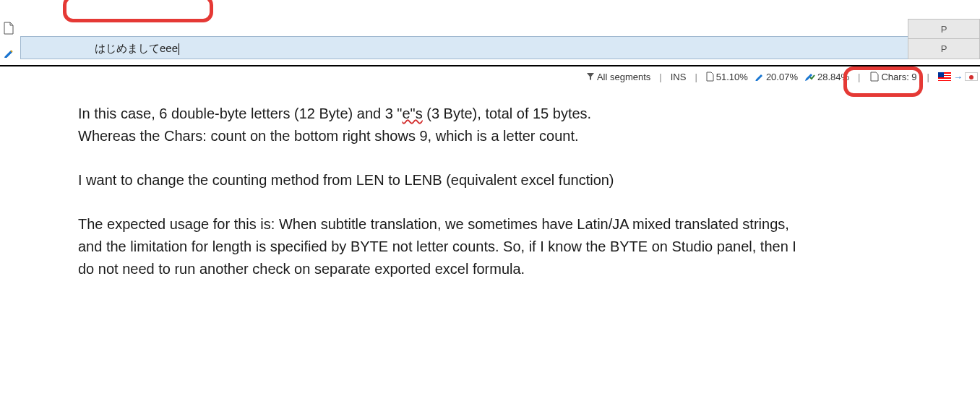 The width and height of the screenshot is (980, 409). What do you see at coordinates (447, 114) in the screenshot?
I see `body-paragraph-1: In this case, 6 double-byte letters (12 …` at bounding box center [447, 114].